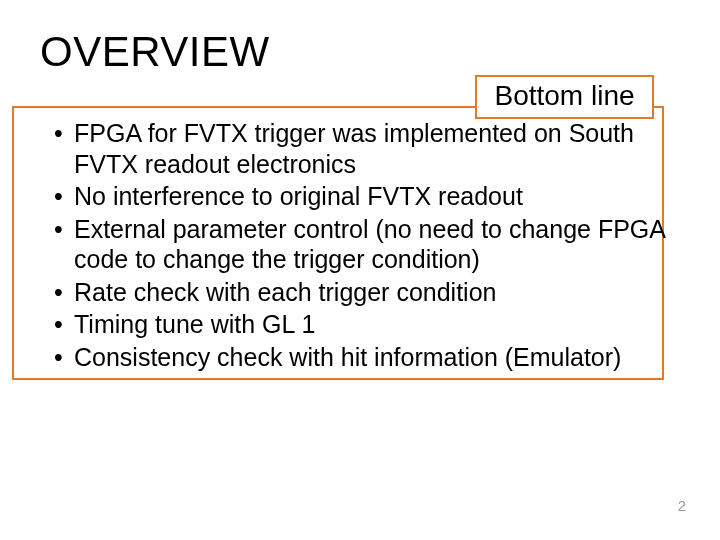 The width and height of the screenshot is (720, 540). Describe the element at coordinates (364, 196) in the screenshot. I see `list-item: No interference to original FVTX readout` at that location.